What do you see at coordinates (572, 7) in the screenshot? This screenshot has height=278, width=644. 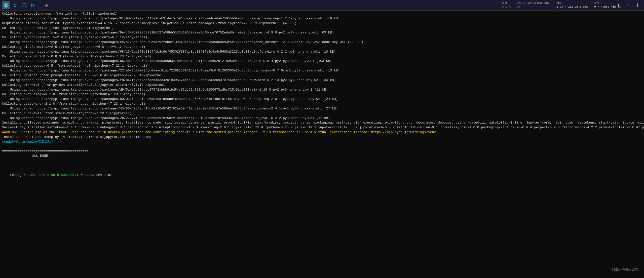 I see `memory-value: 2.20 / 112 GB 1.96%` at bounding box center [572, 7].